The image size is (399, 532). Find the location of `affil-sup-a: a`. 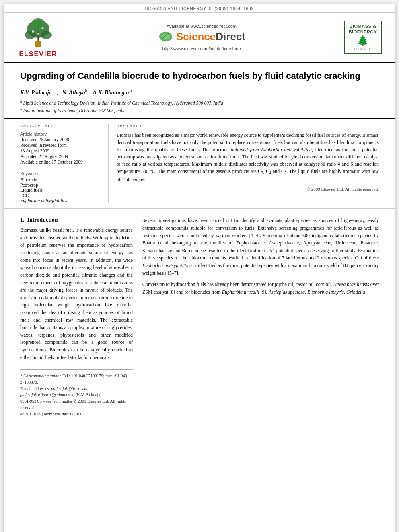

affil-sup-a: a is located at coordinates (21, 101).